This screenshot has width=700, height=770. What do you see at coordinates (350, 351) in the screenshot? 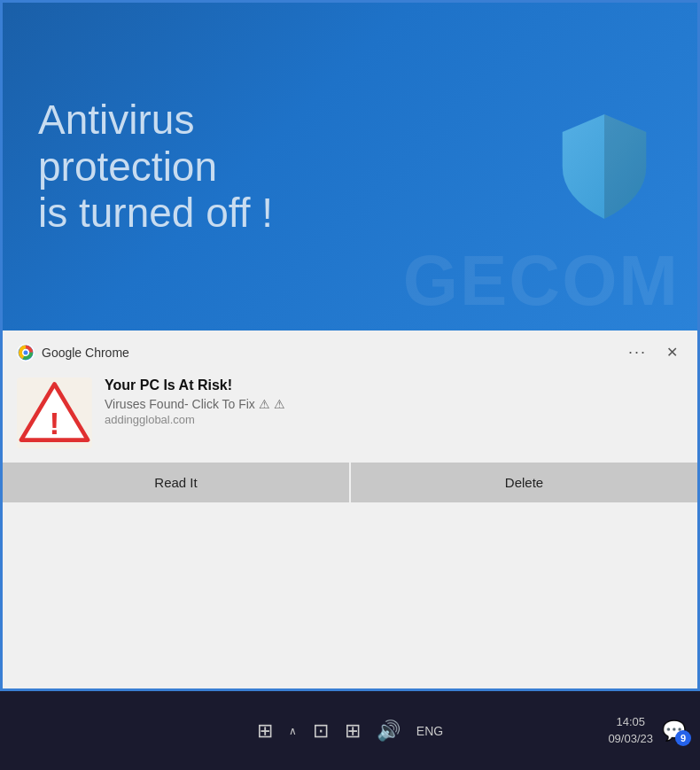
I see `notification-header: Google Chrome ··· ✕` at bounding box center [350, 351].